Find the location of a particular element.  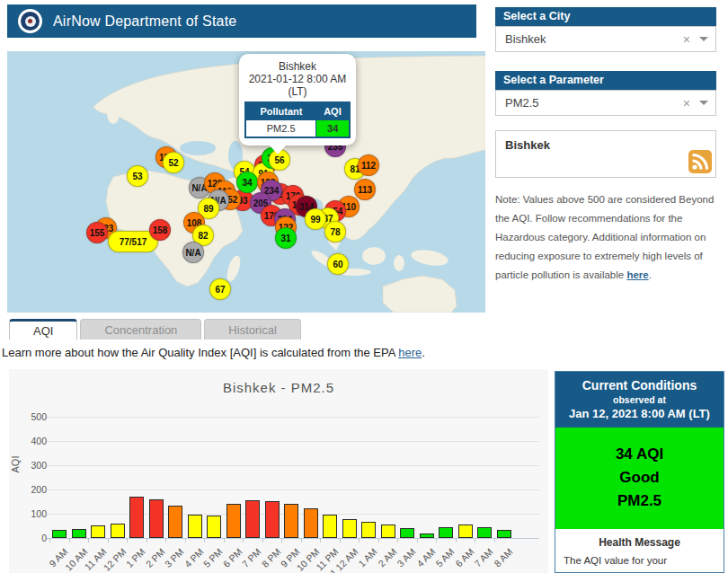

popup-col-aqi: AQI is located at coordinates (333, 111).